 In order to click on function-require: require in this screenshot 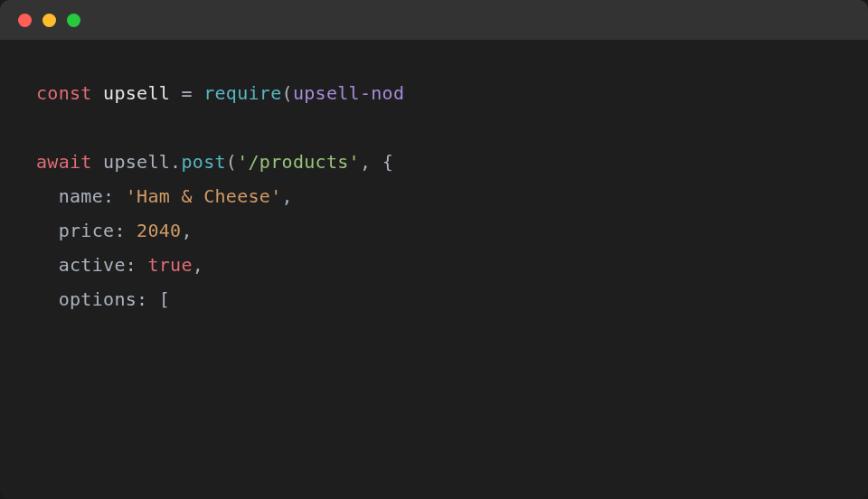, I will do `click(242, 93)`.